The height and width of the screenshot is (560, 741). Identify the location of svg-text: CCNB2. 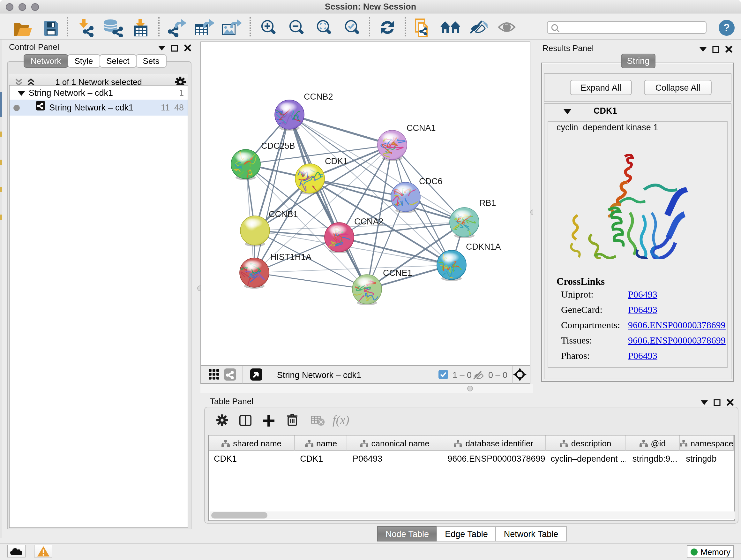
(319, 97).